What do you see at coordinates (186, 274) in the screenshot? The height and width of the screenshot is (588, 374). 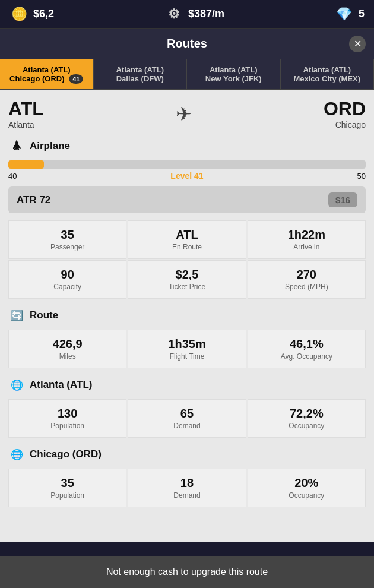 I see `stat-ticket-price-value: $2,5` at bounding box center [186, 274].